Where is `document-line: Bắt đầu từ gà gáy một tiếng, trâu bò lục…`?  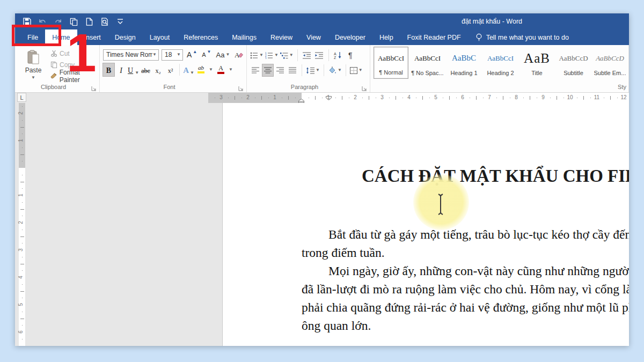
document-line: Bắt đầu từ gà gáy một tiếng, trâu bò lục… is located at coordinates (479, 235).